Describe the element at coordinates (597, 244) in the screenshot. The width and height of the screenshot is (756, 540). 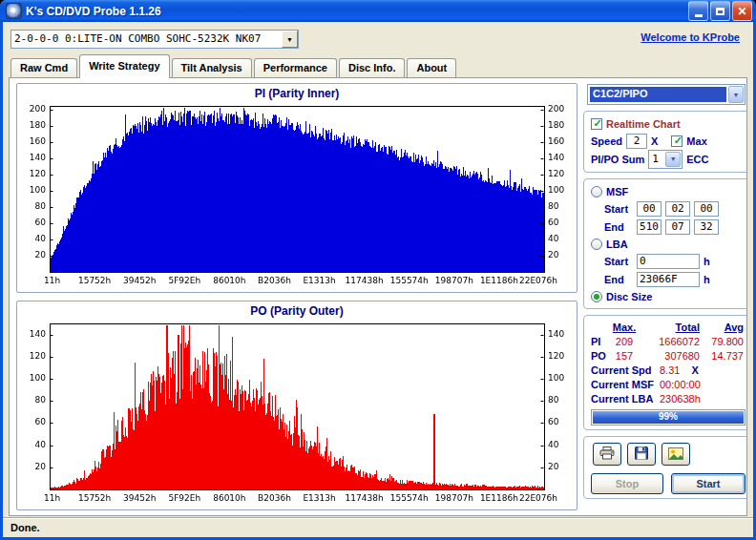
I see `lba-radio` at that location.